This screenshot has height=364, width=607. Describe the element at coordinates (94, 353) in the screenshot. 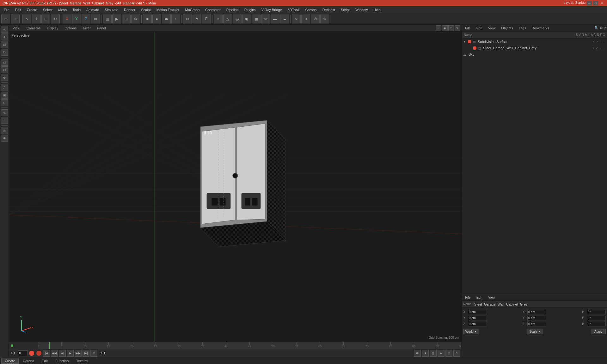

I see `loop-button: ⟳` at that location.